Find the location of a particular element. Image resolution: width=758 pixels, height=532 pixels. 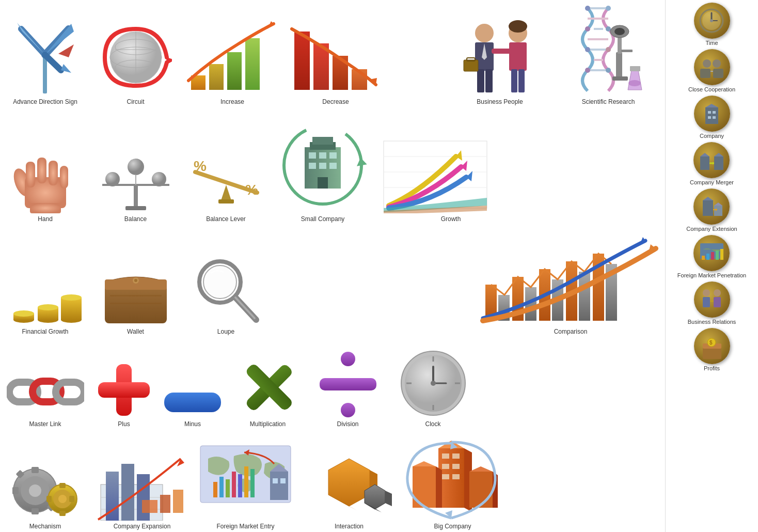

small-company-label: Small Company is located at coordinates (323, 220).